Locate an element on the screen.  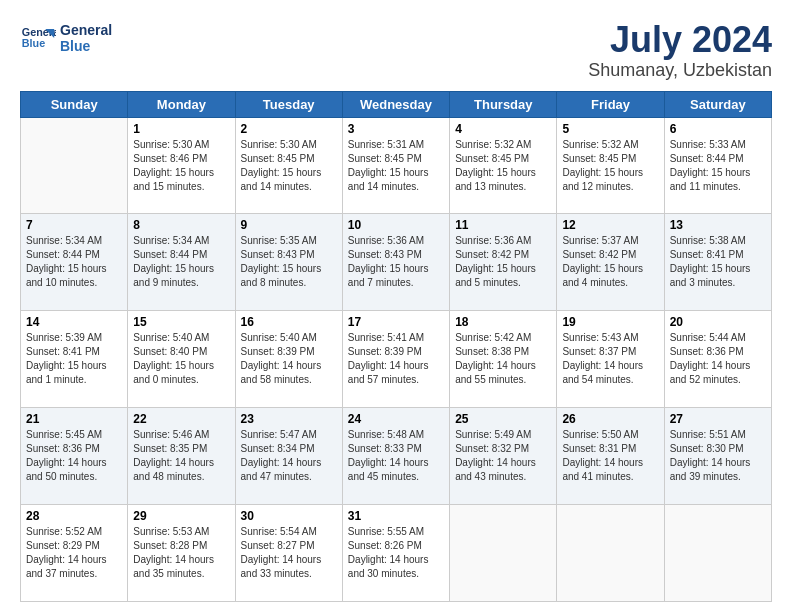
cell-line: Sunrise: 5:49 AM is located at coordinates (493, 434).